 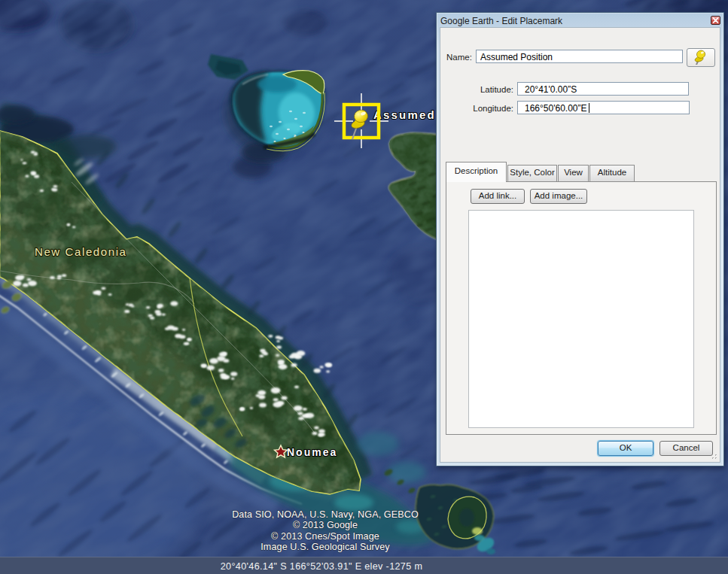 What do you see at coordinates (325, 547) in the screenshot?
I see `svg-text: Image U.S. Geological Survey` at bounding box center [325, 547].